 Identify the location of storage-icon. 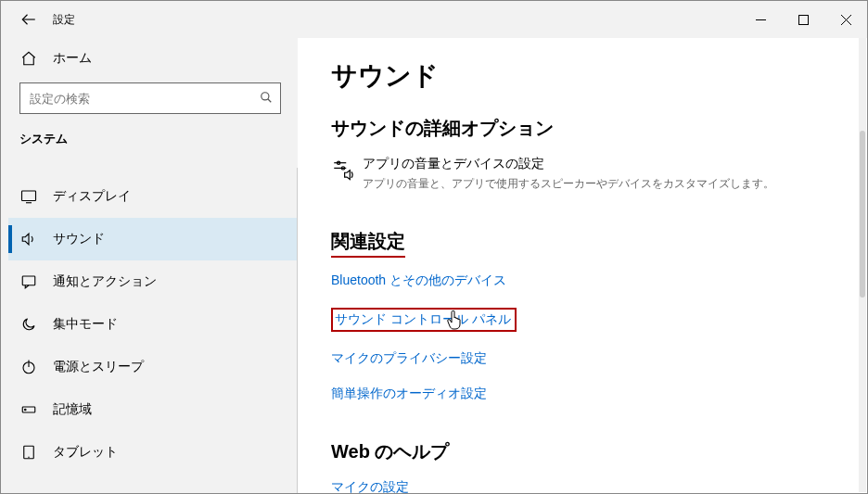
(29, 410).